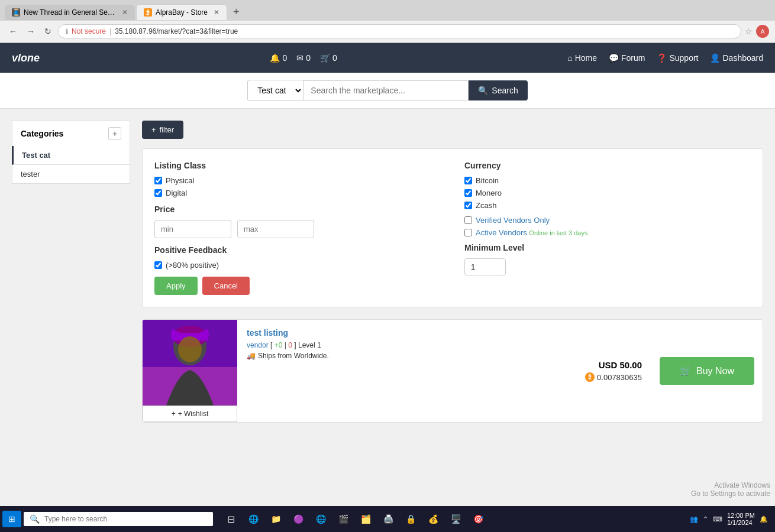 The height and width of the screenshot is (532, 775). I want to click on physical-checkbox, so click(159, 181).